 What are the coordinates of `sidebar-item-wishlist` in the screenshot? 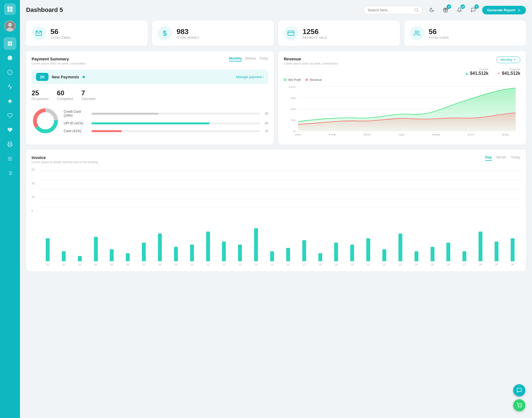 It's located at (10, 116).